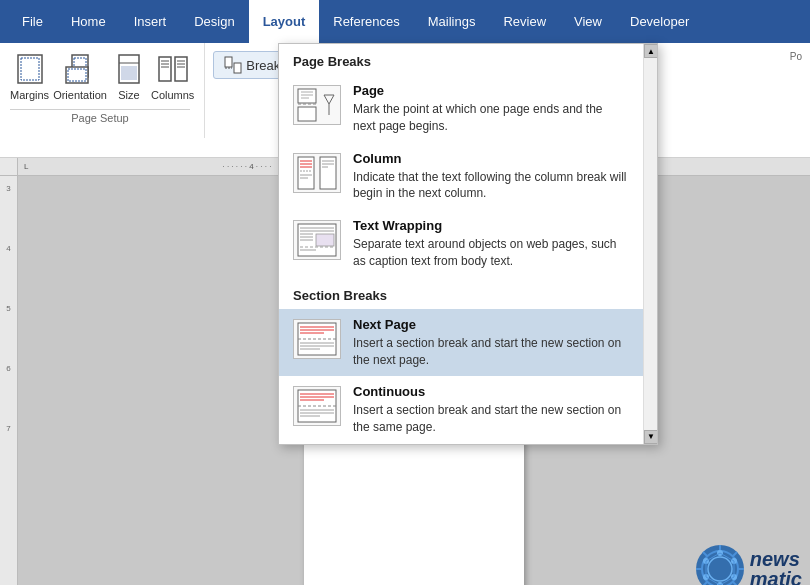  I want to click on columns-button: Columns, so click(172, 76).